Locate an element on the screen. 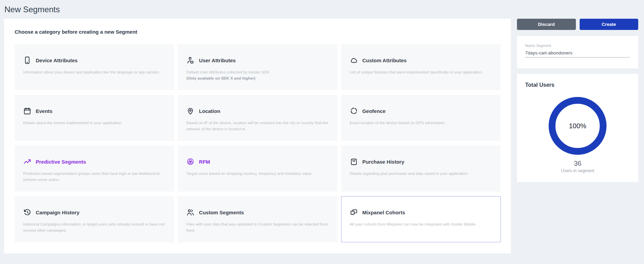 This screenshot has height=264, width=644. card-events: Events Details about the events implemen… is located at coordinates (94, 118).